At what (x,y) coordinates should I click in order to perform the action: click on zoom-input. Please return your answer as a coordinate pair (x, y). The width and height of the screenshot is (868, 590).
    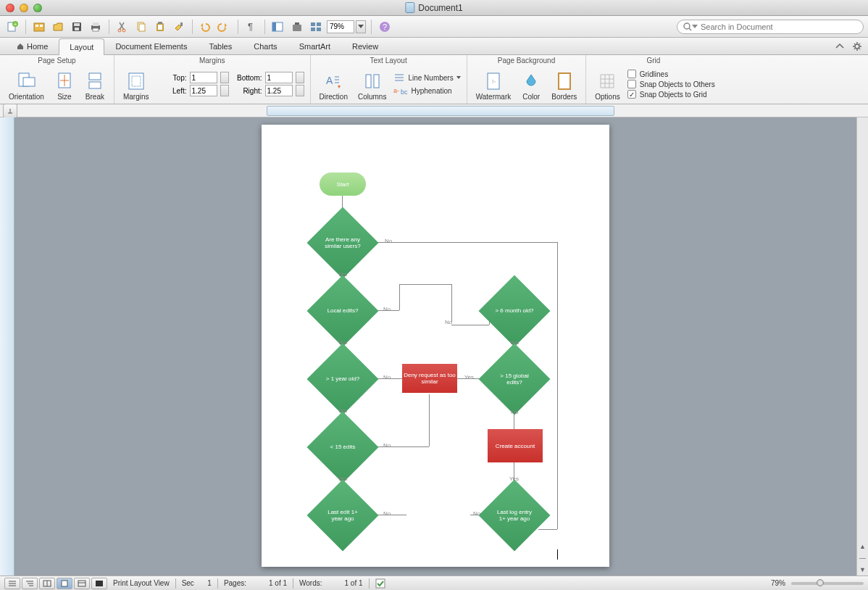
    Looking at the image, I should click on (341, 27).